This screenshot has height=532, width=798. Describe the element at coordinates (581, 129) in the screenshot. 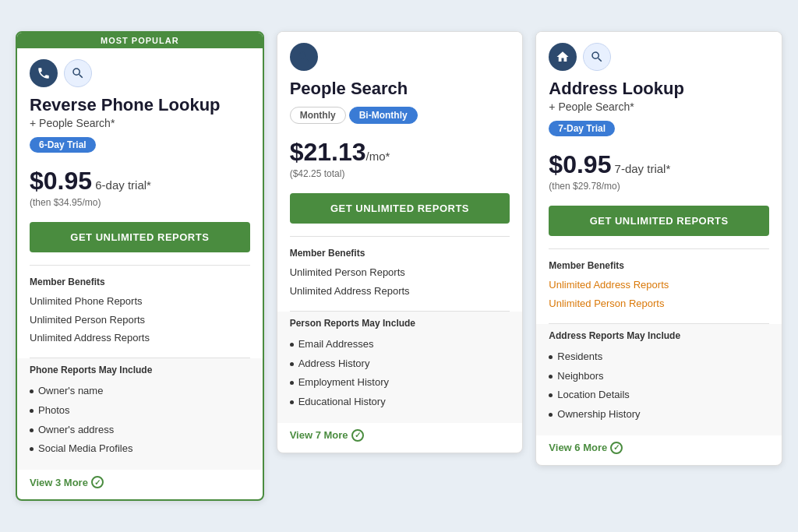

I see `trial-badge: 7-Day Trial` at that location.